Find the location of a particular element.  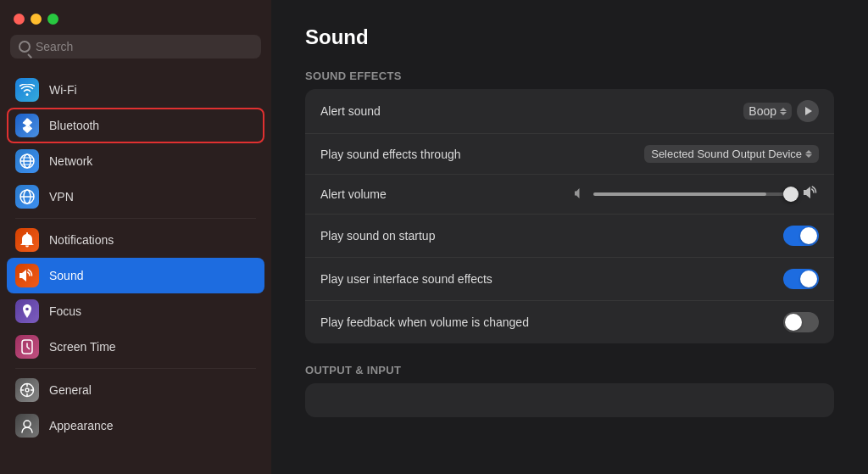

sidebar-item-sound: Sound is located at coordinates (136, 276).